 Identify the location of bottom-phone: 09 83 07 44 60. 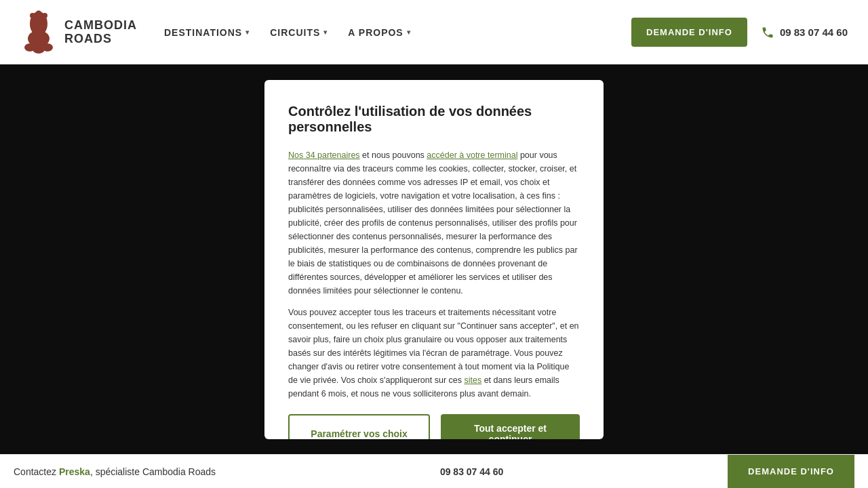
(472, 472).